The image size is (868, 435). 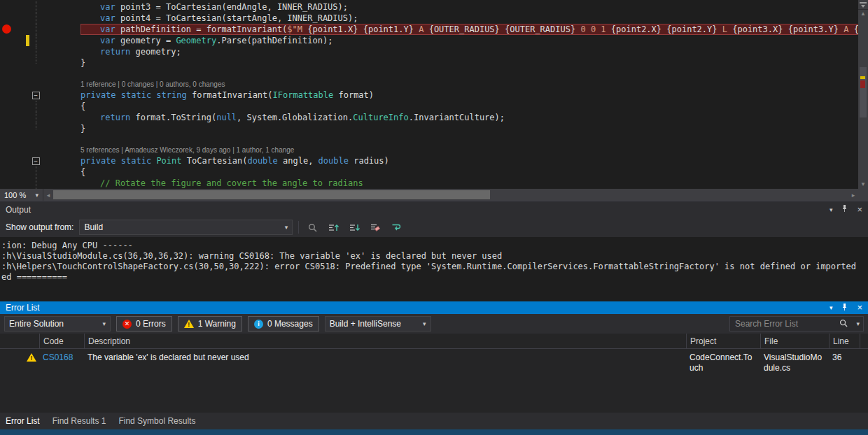 I want to click on search-icon, so click(x=844, y=325).